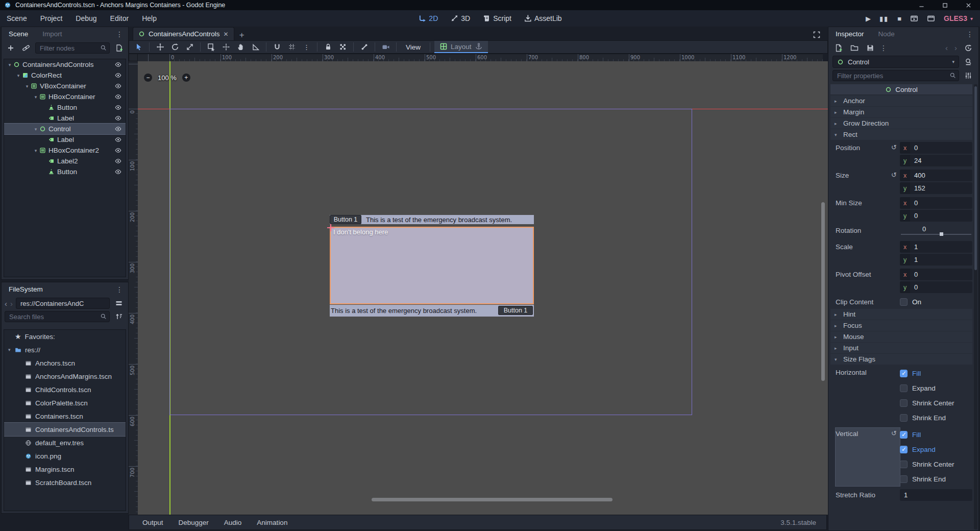 This screenshot has height=531, width=980. What do you see at coordinates (516, 310) in the screenshot?
I see `canvas-button-bottom: Button 1` at bounding box center [516, 310].